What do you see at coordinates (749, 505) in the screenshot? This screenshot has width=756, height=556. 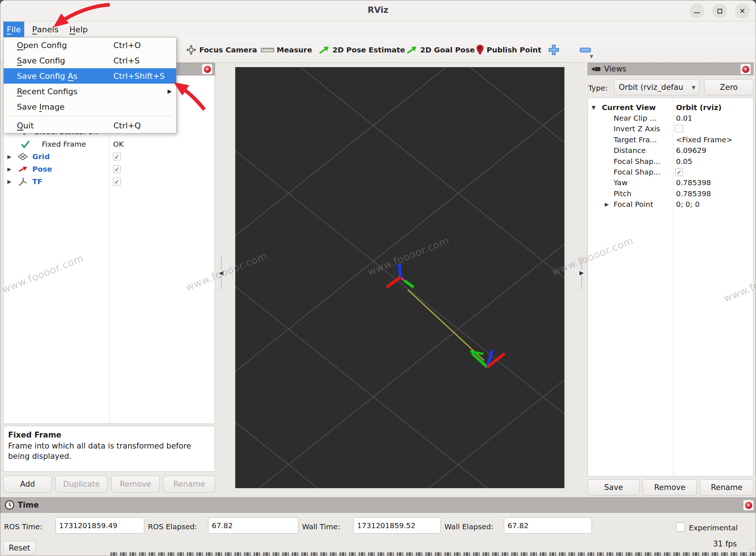 I see `time-close-button: ✕` at bounding box center [749, 505].